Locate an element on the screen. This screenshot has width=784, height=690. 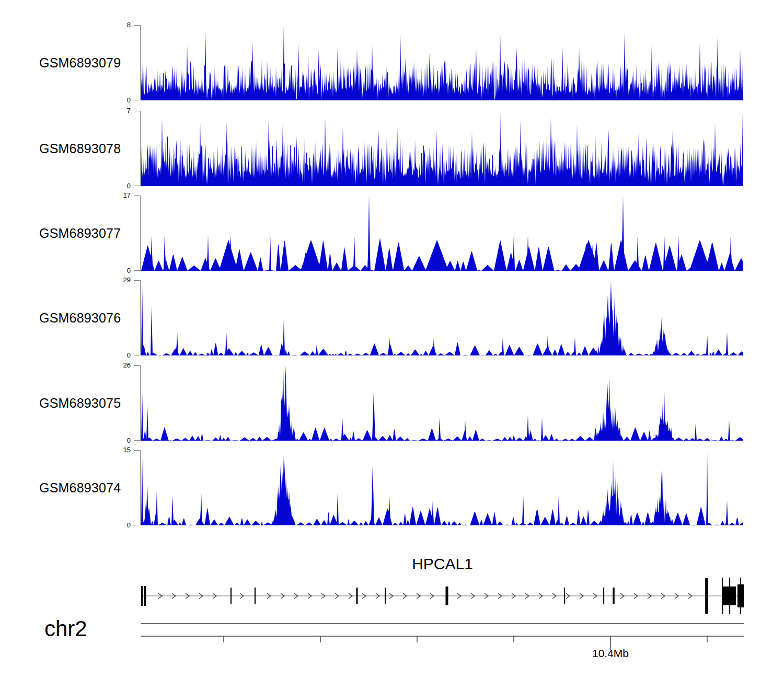
signal-plot-GSM6893079 is located at coordinates (442, 63).